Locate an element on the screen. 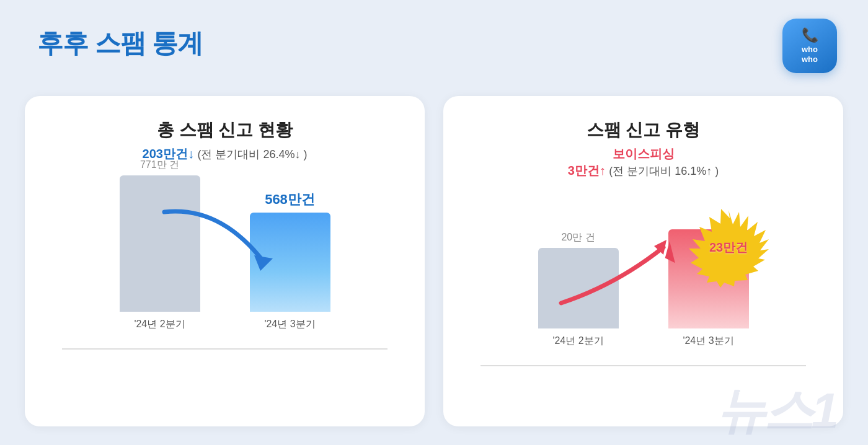 Image resolution: width=868 pixels, height=445 pixels. right-subtitle-value: 3만건↑ is located at coordinates (587, 170).